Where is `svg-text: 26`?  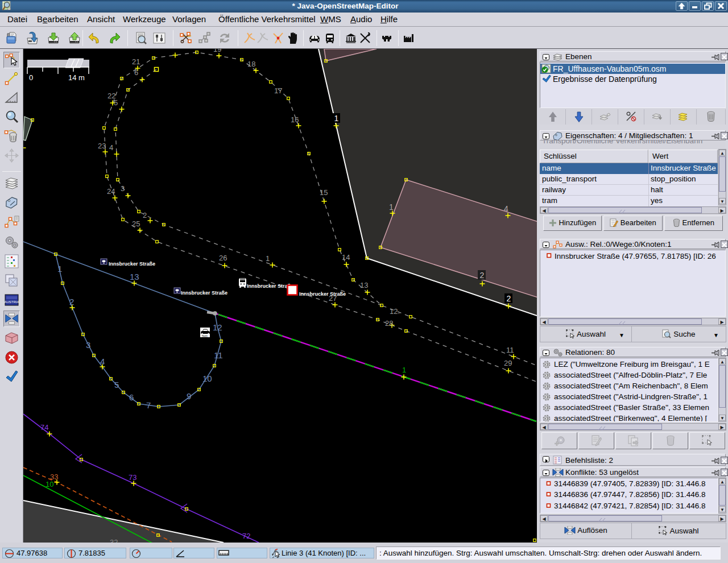
svg-text: 26 is located at coordinates (223, 258).